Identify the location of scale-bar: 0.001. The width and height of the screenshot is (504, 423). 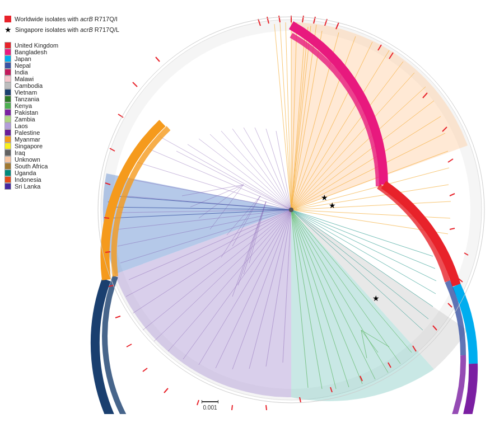
(210, 405).